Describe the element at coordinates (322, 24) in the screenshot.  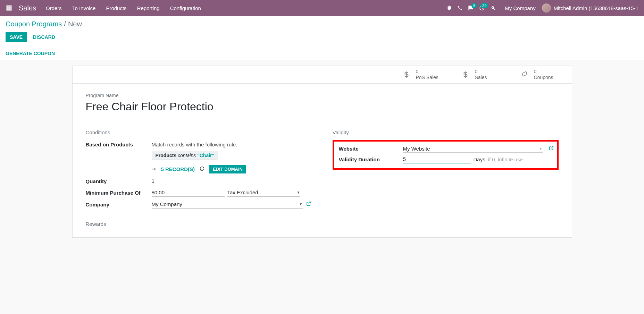
I see `breadcrumb: Coupon Programs / New` at that location.